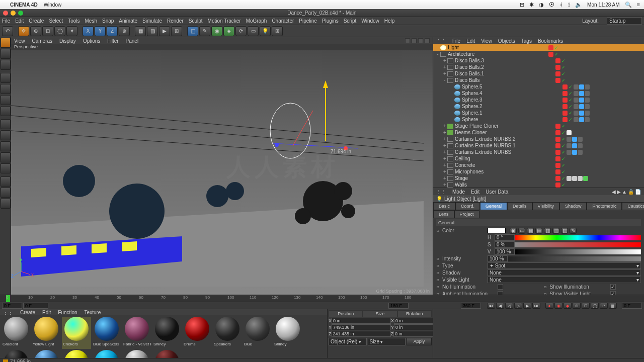 The height and width of the screenshot is (362, 644). What do you see at coordinates (177, 31) in the screenshot?
I see `render-queue: ⊞` at bounding box center [177, 31].